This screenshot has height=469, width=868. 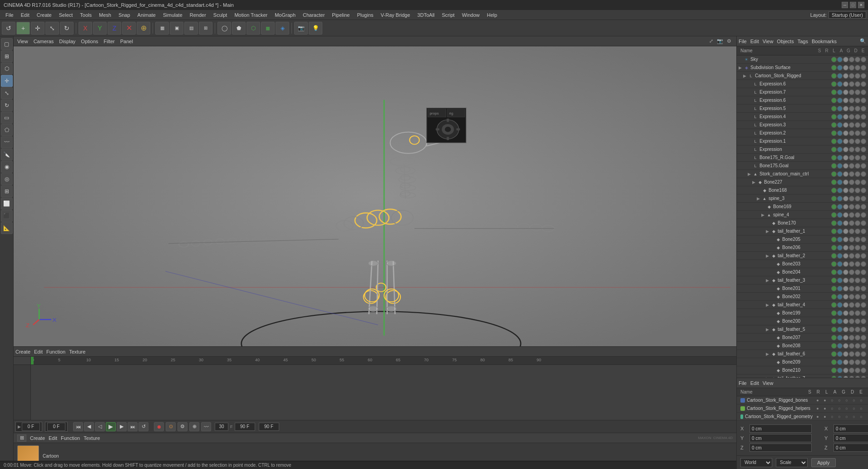 I want to click on tool-move: ✛, so click(x=7, y=81).